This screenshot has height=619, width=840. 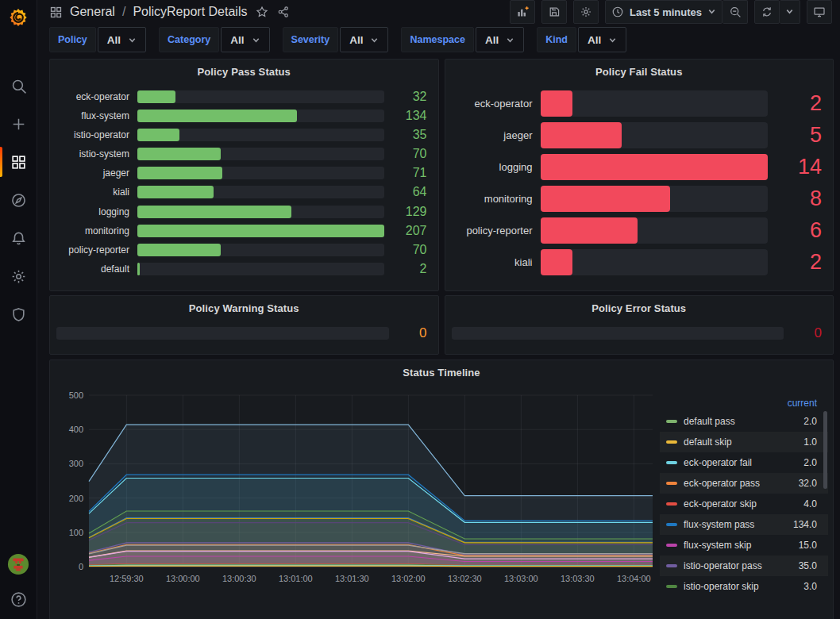 What do you see at coordinates (18, 162) in the screenshot?
I see `sidebar-item-dashboards` at bounding box center [18, 162].